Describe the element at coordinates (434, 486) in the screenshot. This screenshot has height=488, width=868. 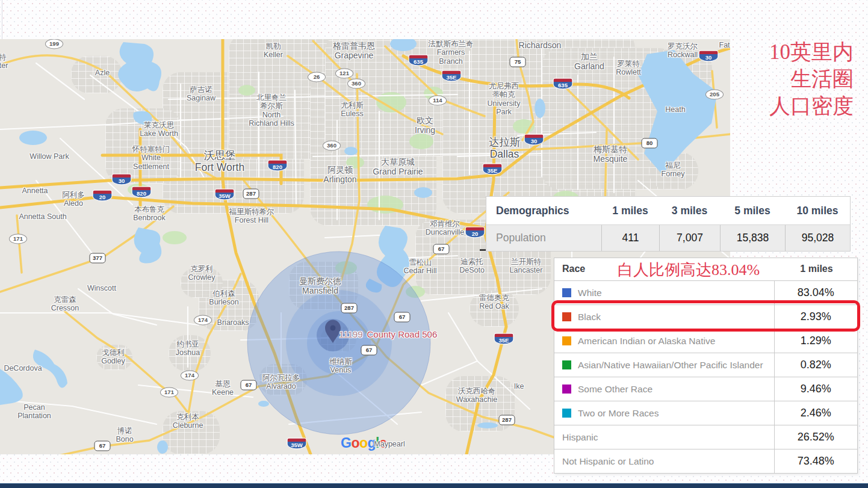
I see `footer-bar` at that location.